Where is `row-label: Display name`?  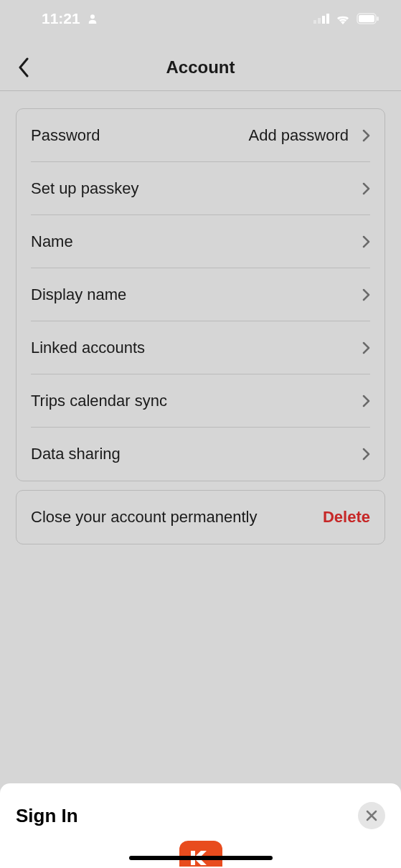 row-label: Display name is located at coordinates (197, 295).